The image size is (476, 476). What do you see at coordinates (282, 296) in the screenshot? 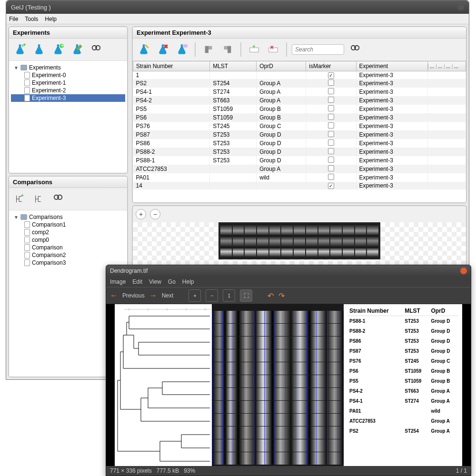
I see `rotate-right-icon: ↷` at bounding box center [282, 296].